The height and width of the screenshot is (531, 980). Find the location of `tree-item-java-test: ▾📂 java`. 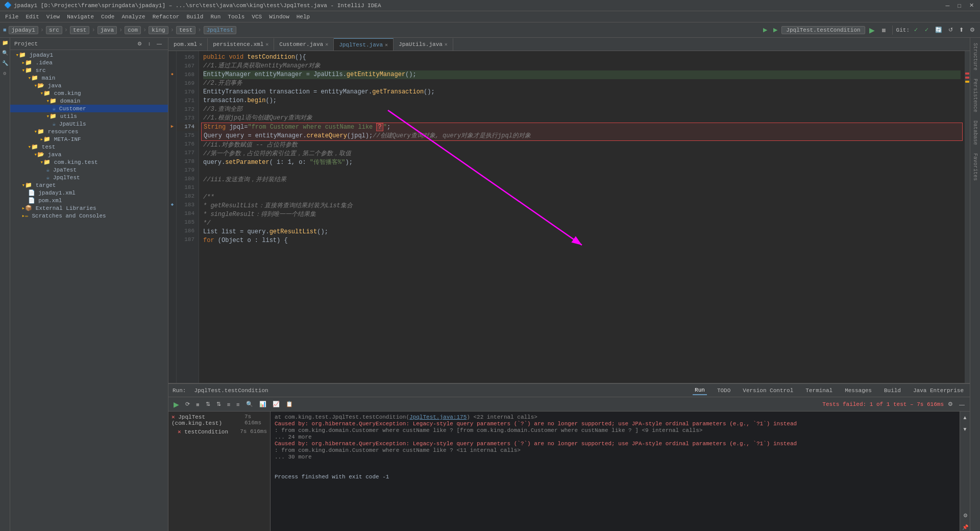

tree-item-java-test: ▾📂 java is located at coordinates (89, 154).